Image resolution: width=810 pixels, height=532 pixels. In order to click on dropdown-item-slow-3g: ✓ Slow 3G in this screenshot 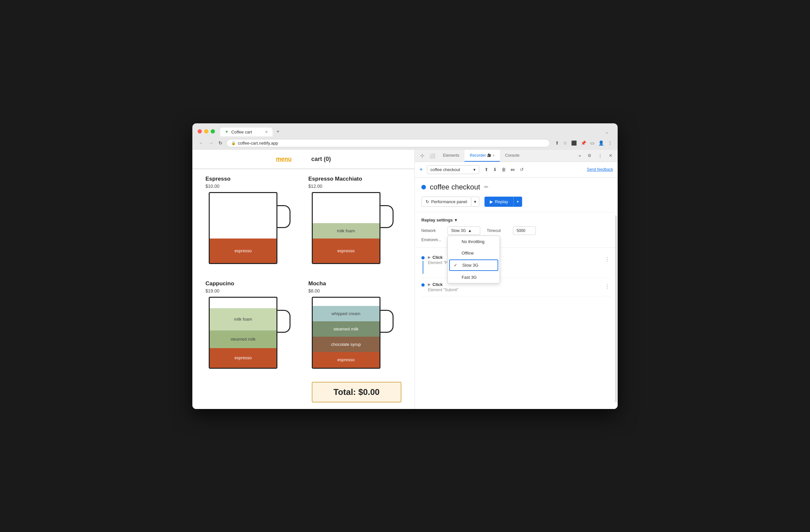, I will do `click(474, 265)`.